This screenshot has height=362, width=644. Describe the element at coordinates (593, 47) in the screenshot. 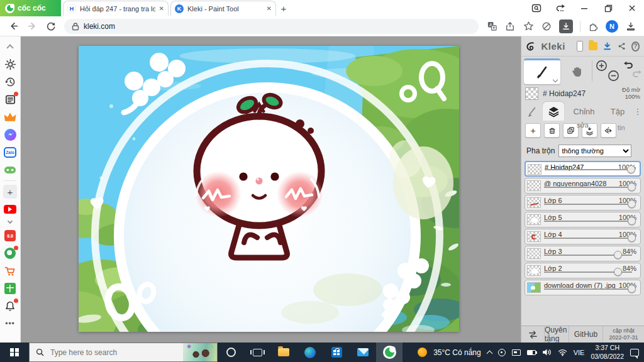

I see `open-folder-icon` at that location.